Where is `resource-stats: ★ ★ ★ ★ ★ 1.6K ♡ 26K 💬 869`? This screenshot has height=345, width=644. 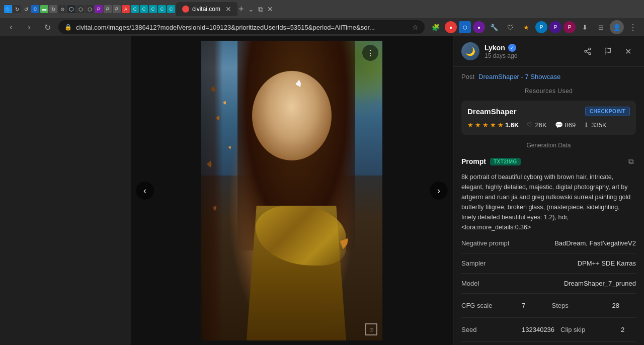 resource-stats: ★ ★ ★ ★ ★ 1.6K ♡ 26K 💬 869 is located at coordinates (548, 125).